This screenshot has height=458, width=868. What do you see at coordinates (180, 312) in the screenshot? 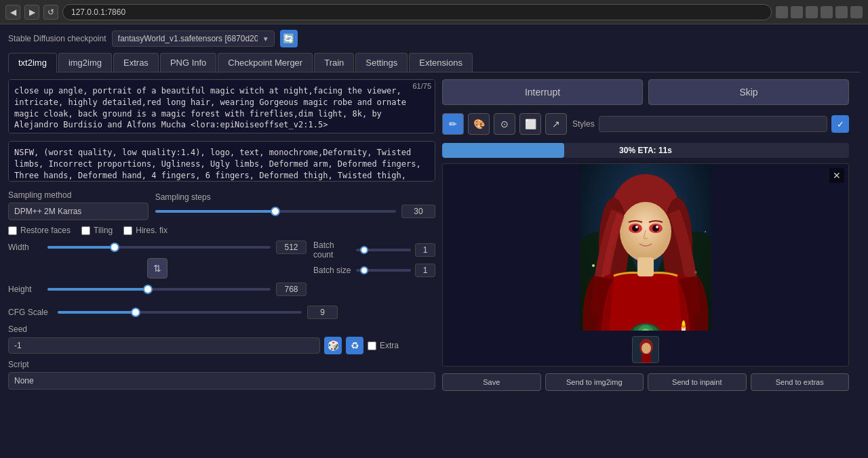
I see `cfg-scale-track` at bounding box center [180, 312].